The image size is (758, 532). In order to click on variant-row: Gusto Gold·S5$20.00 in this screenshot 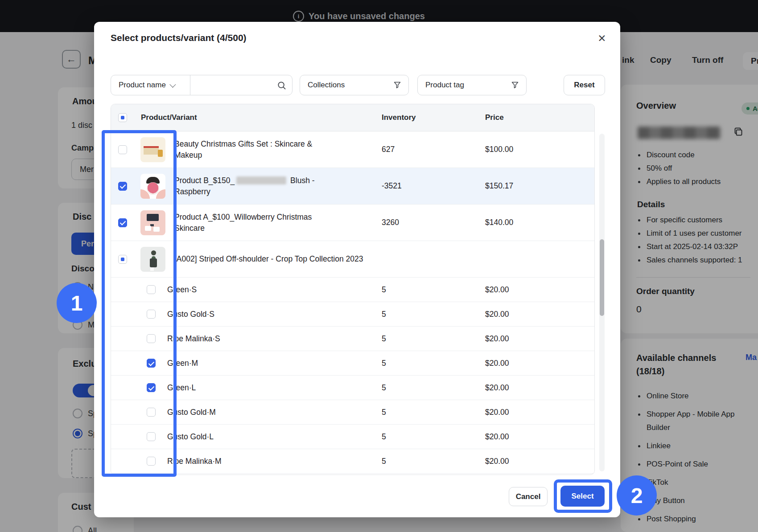, I will do `click(353, 315)`.